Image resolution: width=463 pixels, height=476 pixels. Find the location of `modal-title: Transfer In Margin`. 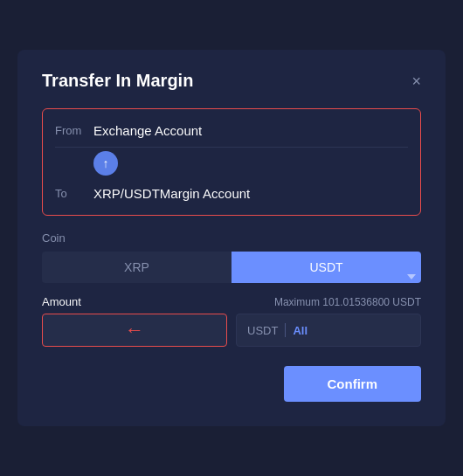

modal-title: Transfer In Margin is located at coordinates (117, 80).